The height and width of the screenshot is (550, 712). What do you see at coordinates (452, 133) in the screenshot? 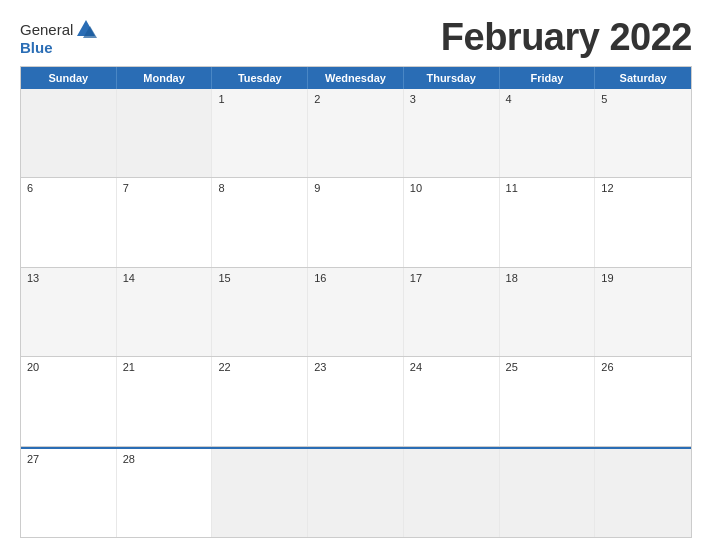
I see `calendar-day-cell: 3` at bounding box center [452, 133].